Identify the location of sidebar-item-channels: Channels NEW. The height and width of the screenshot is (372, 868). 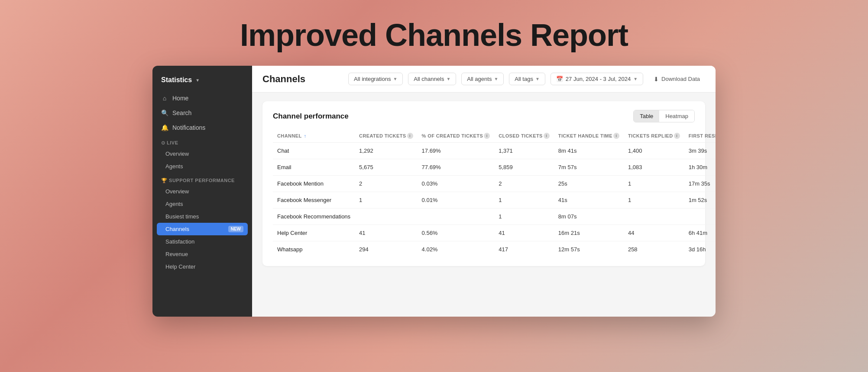
(202, 229).